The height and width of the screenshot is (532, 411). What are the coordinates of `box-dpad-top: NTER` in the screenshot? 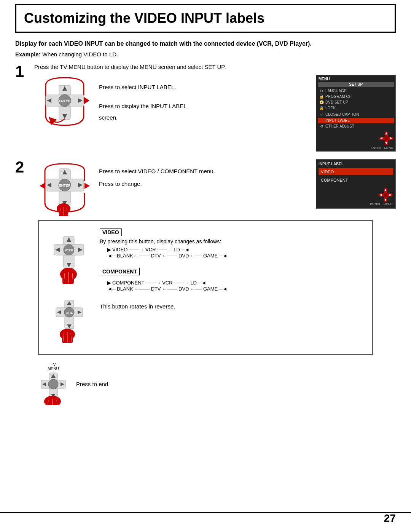 It's located at (69, 259).